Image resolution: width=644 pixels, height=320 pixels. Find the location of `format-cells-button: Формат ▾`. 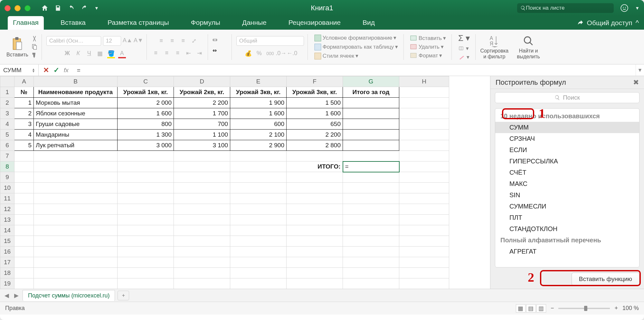

format-cells-button: Формат ▾ is located at coordinates (426, 55).